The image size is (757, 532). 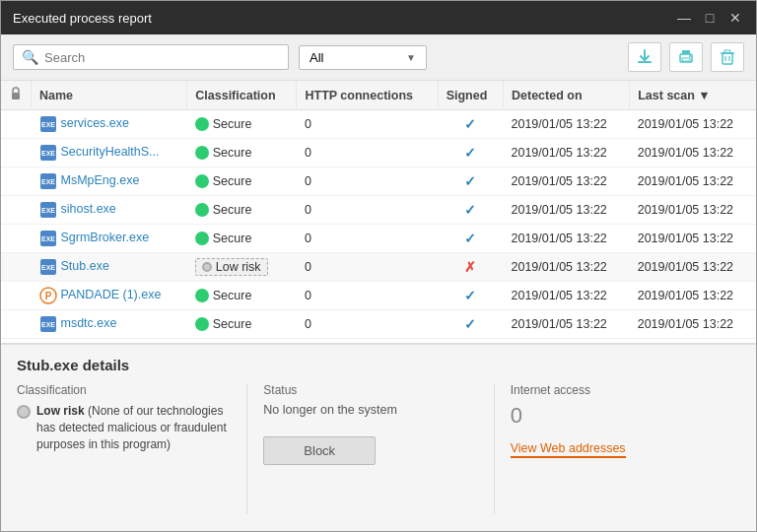 I want to click on name-cell: EXEMsMpEng.exe, so click(x=109, y=181).